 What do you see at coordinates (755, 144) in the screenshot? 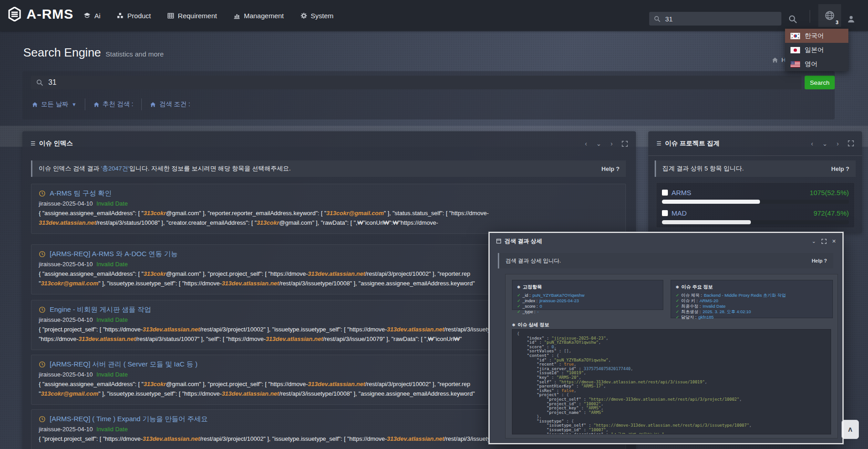
I see `project-agg-header: ☰ 이슈 프로젝트 집계 ‹ ⌄ ›` at bounding box center [755, 144].